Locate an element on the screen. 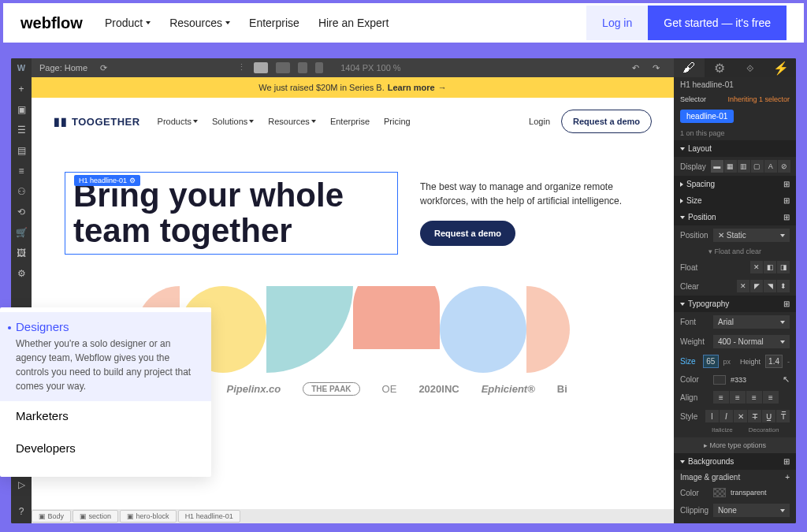 The image size is (807, 532). video-icon: ▷ is located at coordinates (21, 485).